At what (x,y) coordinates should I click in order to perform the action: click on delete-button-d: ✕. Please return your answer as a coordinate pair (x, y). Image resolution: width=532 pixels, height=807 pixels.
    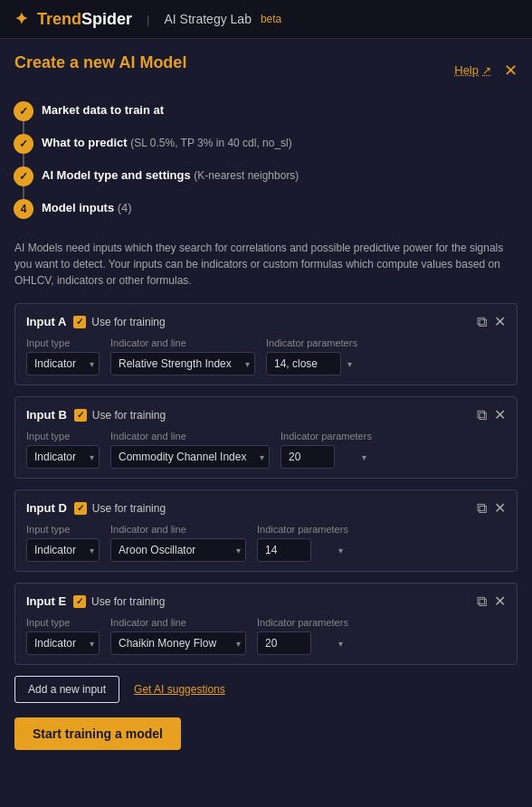
    Looking at the image, I should click on (499, 508).